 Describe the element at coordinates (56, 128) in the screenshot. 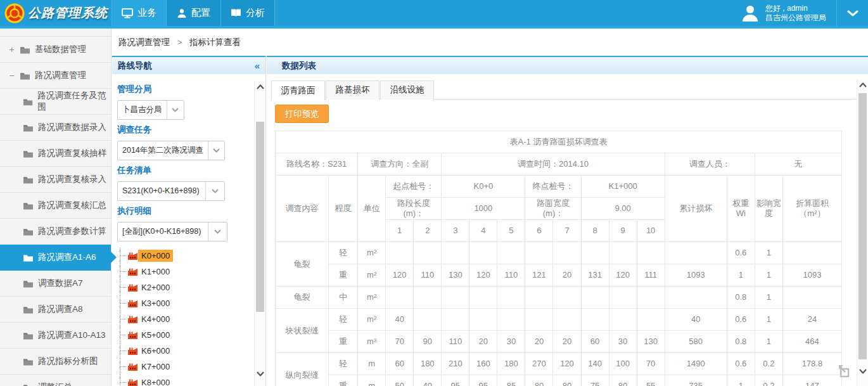

I see `sidebar-item: 路况调查数据录入` at that location.